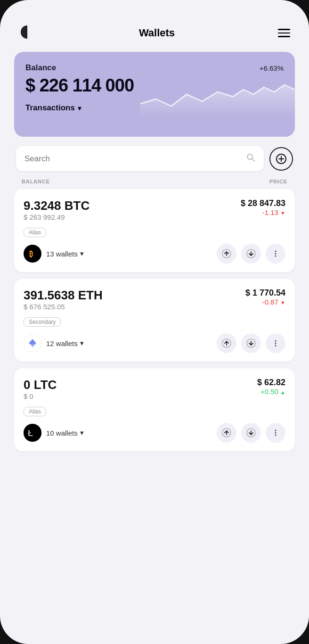 This screenshot has width=309, height=644. I want to click on eth-price: $ 1 770.54, so click(266, 293).